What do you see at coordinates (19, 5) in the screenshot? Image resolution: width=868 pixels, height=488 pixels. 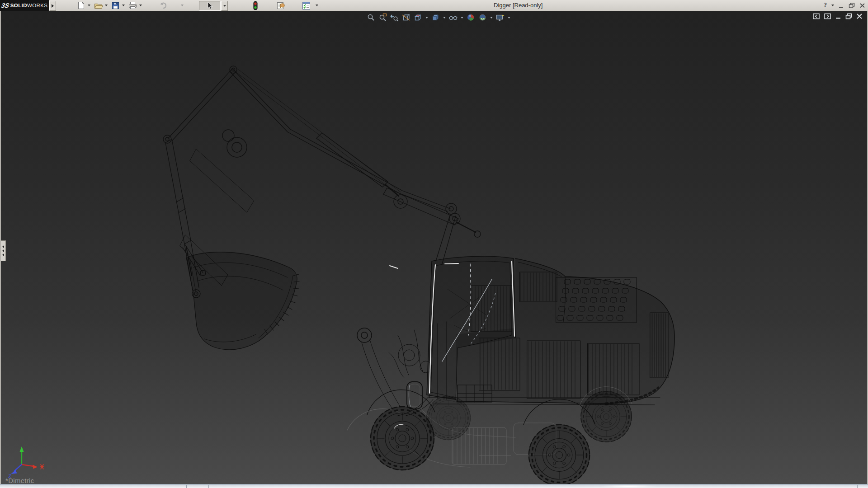 I see `brand-solid: SOLID` at bounding box center [19, 5].